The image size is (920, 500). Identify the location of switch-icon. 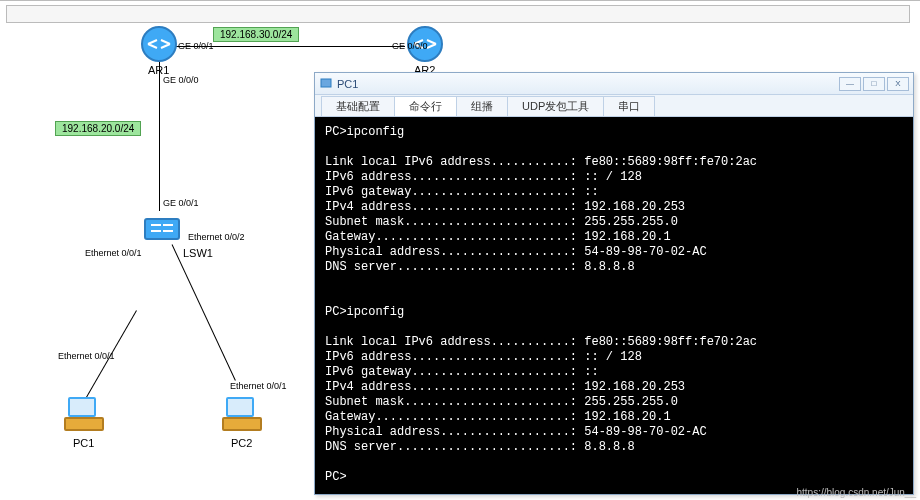
(162, 228).